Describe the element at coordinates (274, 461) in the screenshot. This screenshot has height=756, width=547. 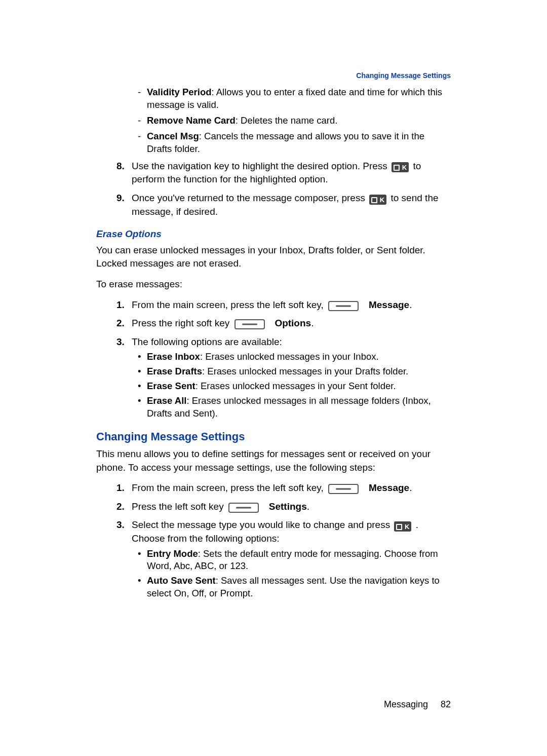
I see `changing-intro: This menu allows you to define settings …` at that location.